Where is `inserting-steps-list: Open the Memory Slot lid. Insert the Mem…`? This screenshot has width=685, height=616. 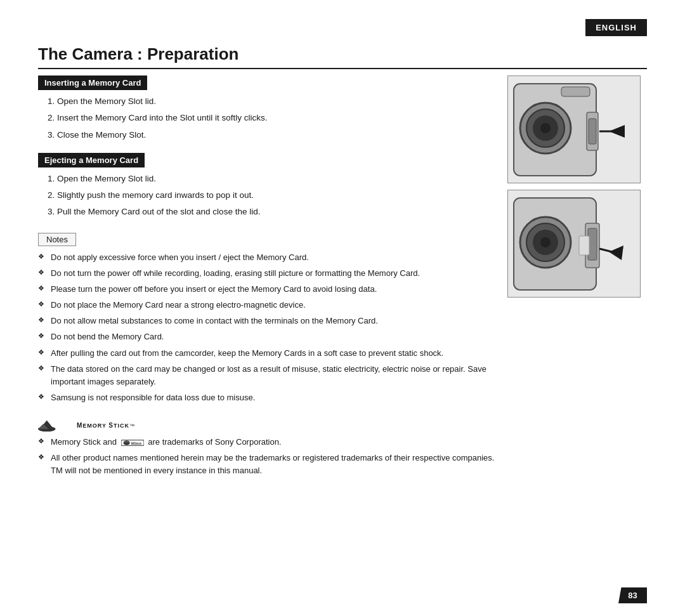 inserting-steps-list: Open the Memory Slot lid. Insert the Mem… is located at coordinates (276, 118).